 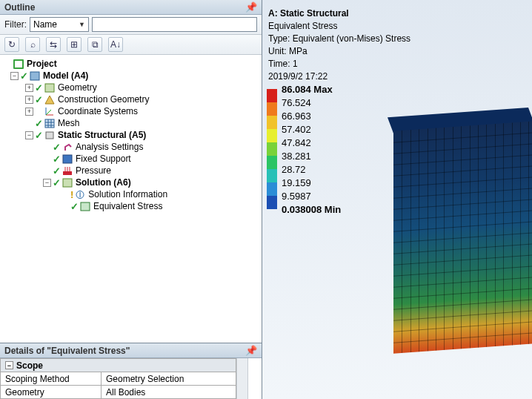 What do you see at coordinates (130, 147) in the screenshot?
I see `tree-analysis-settings: ✓ Analysis Settings` at bounding box center [130, 147].